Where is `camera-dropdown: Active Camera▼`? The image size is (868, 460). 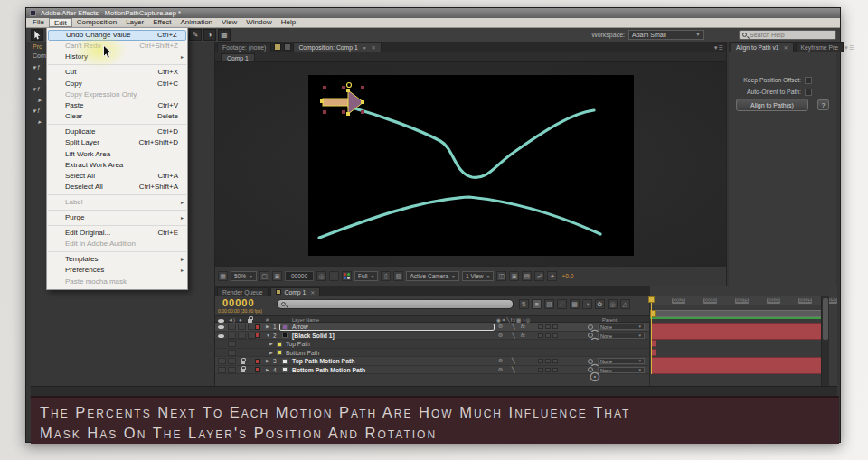 camera-dropdown: Active Camera▼ is located at coordinates (432, 277).